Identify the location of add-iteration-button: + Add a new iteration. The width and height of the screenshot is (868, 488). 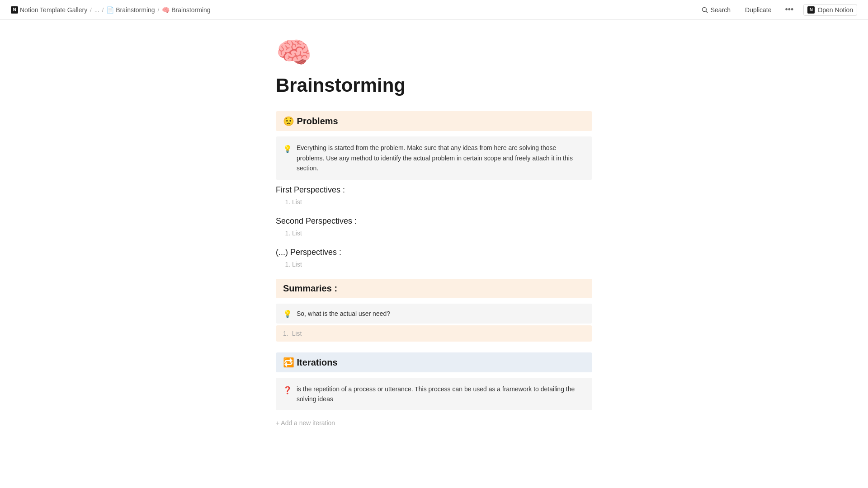
(434, 423).